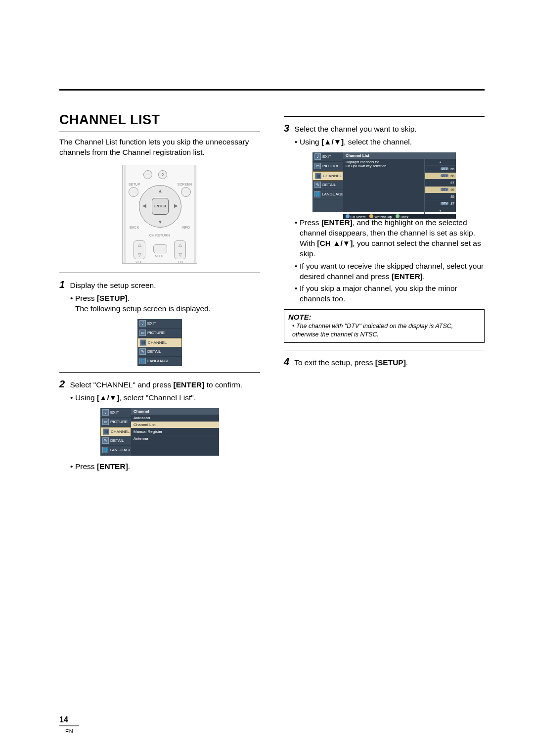  Describe the element at coordinates (384, 182) in the screenshot. I see `channel-list-screen: ⤴EXIT ▭PICTURE ▤CHANNEL ✎DETAIL 🌐LANGUAG…` at that location.